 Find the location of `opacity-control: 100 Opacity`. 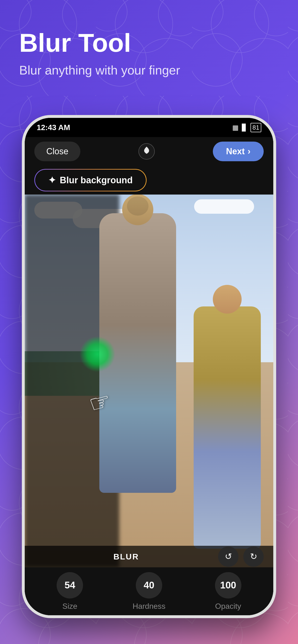

opacity-control: 100 Opacity is located at coordinates (228, 592).